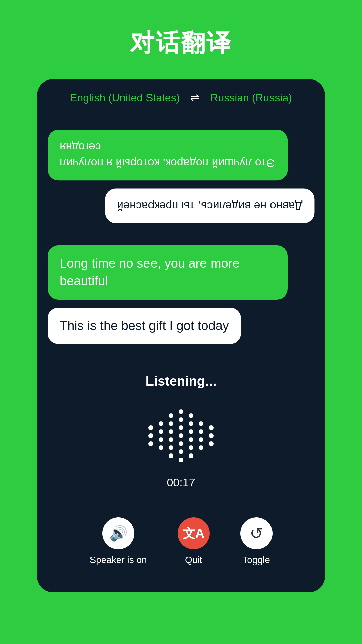  Describe the element at coordinates (181, 482) in the screenshot. I see `timer-display: 00:17` at that location.